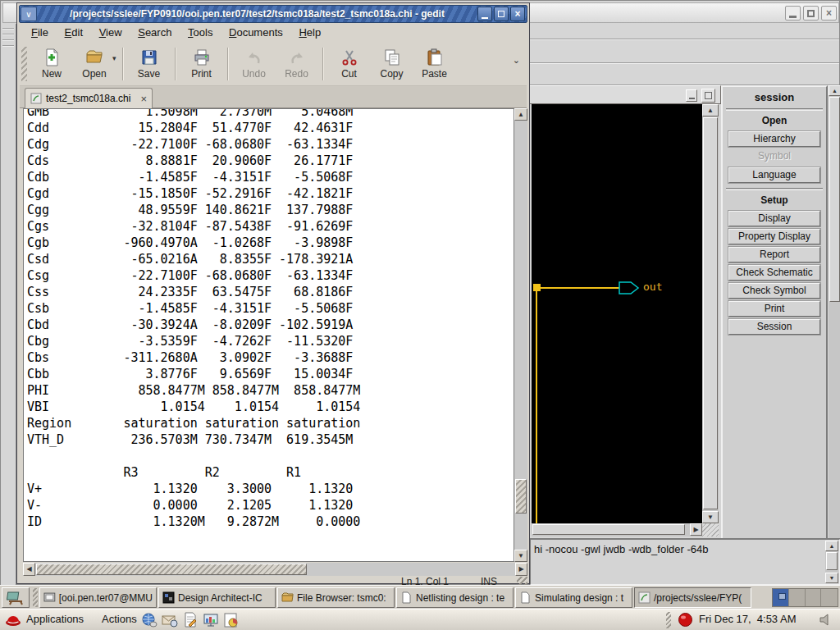 This screenshot has height=630, width=840. Describe the element at coordinates (273, 14) in the screenshot. I see `gedit-titlebar: ∨ /projects/sslee/FYP0910/ooi.pen.ter07/…` at that location.